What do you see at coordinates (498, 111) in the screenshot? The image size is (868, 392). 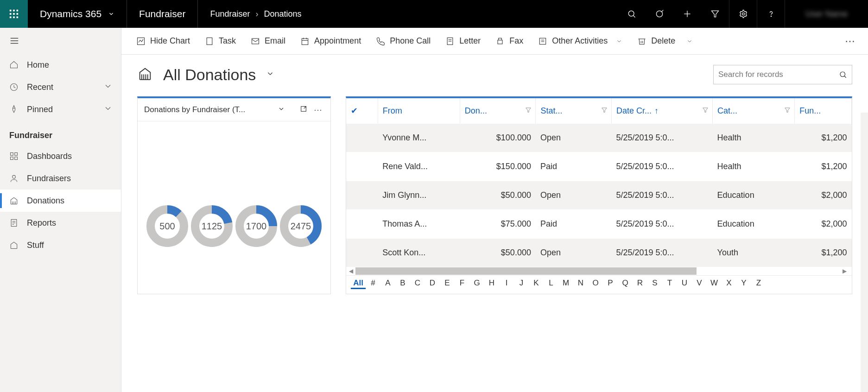 I see `col-donation: Don...` at bounding box center [498, 111].